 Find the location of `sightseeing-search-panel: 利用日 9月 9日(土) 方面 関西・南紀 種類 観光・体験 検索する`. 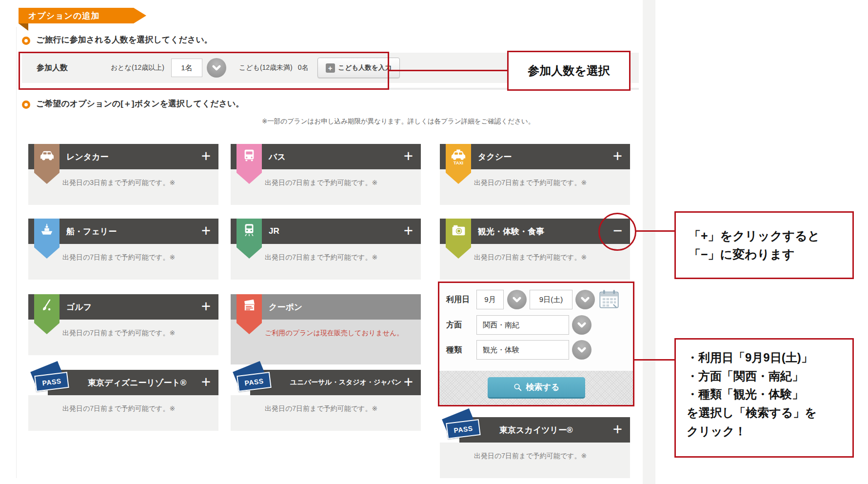

sightseeing-search-panel: 利用日 9月 9日(土) 方面 関西・南紀 種類 観光・体験 検索する is located at coordinates (536, 344).